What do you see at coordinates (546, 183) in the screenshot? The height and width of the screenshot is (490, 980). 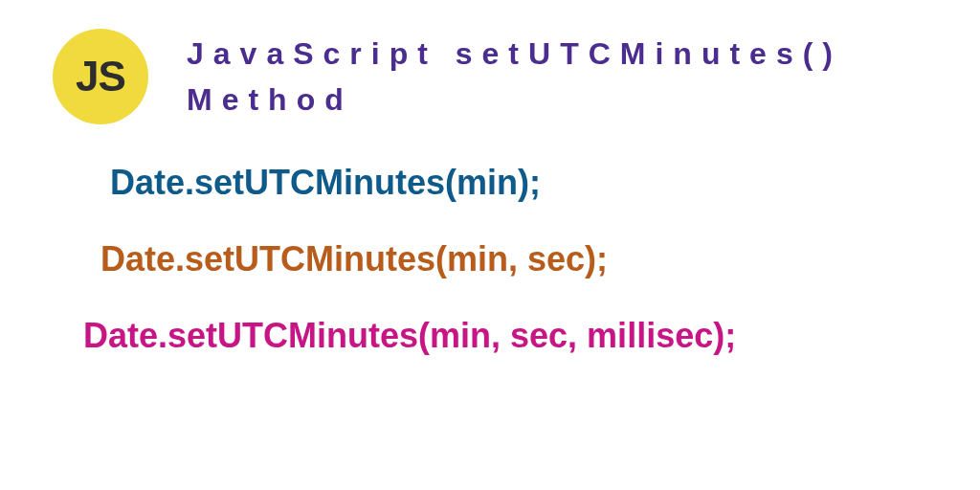 I see `signature-one: Date.setUTCMinutes(min);` at bounding box center [546, 183].